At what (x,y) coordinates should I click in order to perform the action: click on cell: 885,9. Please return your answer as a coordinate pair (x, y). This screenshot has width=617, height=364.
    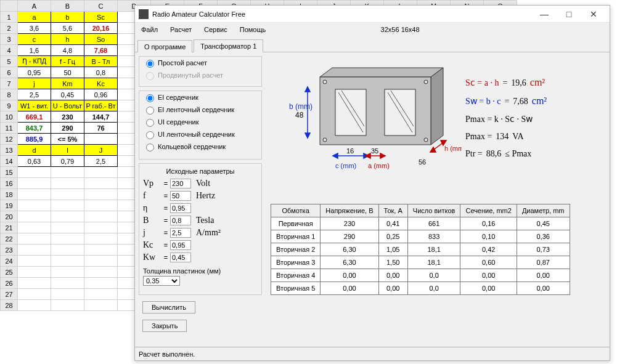
    Looking at the image, I should click on (35, 139).